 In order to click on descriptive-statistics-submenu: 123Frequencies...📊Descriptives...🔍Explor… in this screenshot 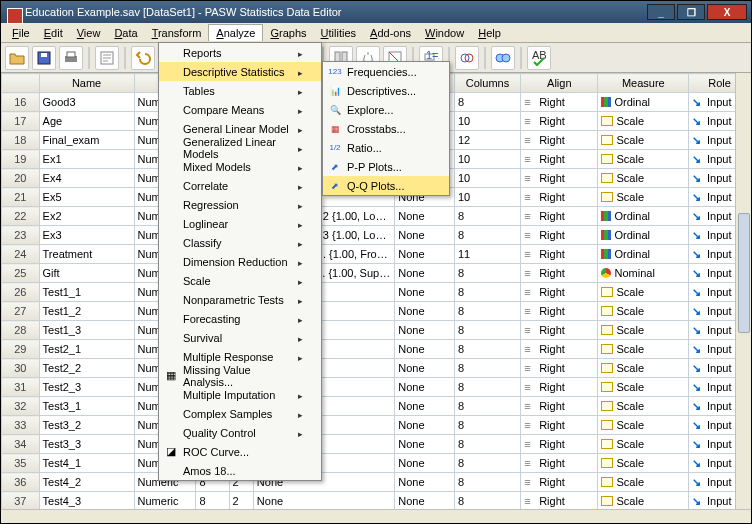, I will do `click(386, 128)`.